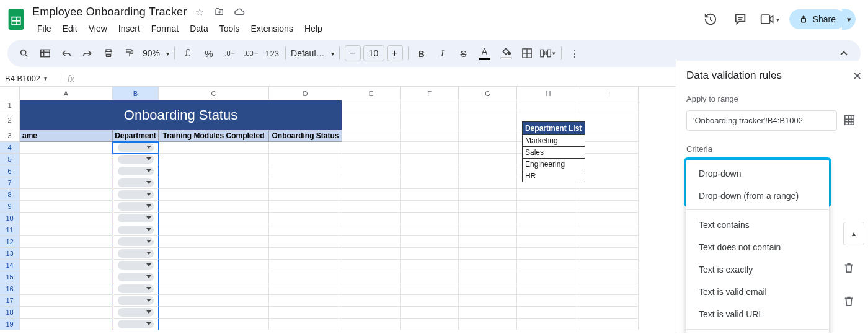 This screenshot has width=868, height=334. What do you see at coordinates (817, 19) in the screenshot?
I see `share-button: Share` at bounding box center [817, 19].